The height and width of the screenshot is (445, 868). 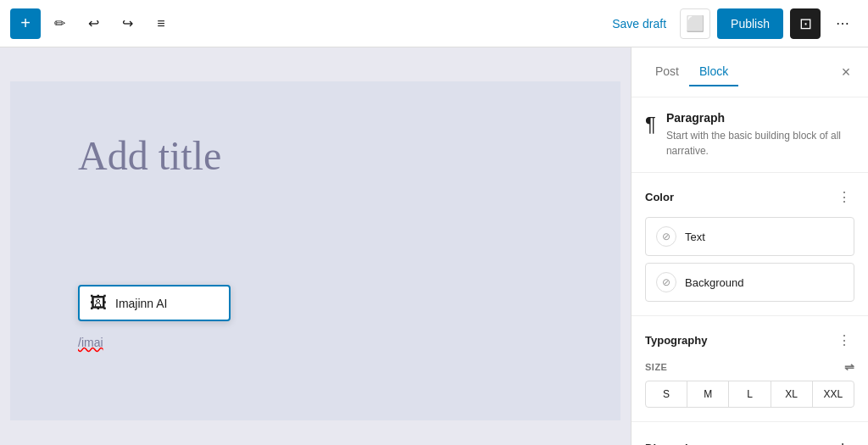 What do you see at coordinates (25, 24) in the screenshot?
I see `plus-icon: +` at bounding box center [25, 24].